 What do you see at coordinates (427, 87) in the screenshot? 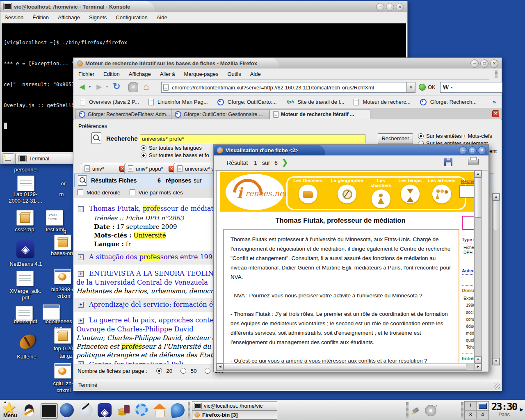
I see `go-button: OK` at bounding box center [427, 87].